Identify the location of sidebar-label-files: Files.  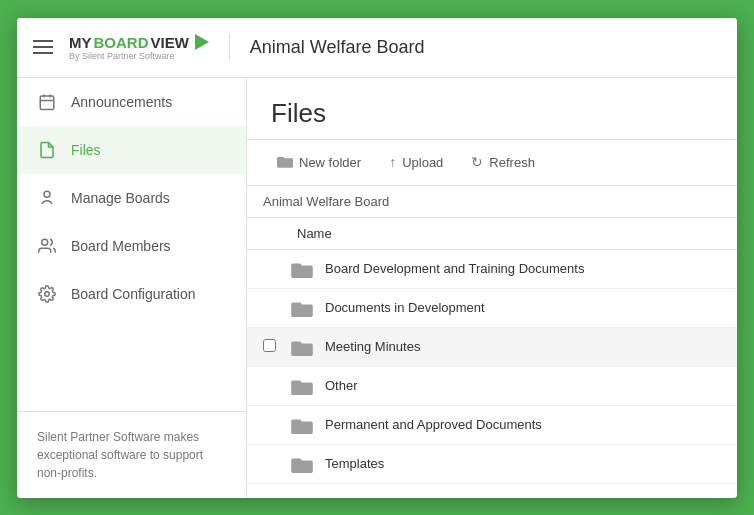
(86, 150).